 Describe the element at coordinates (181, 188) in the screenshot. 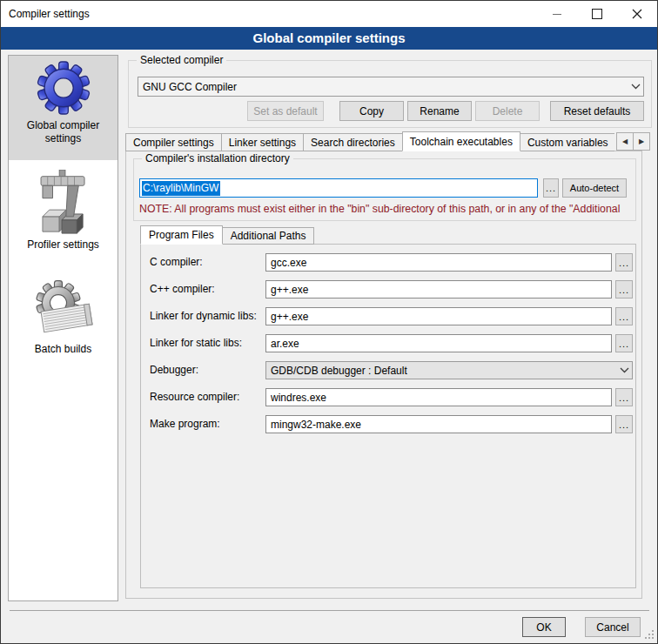

I see `installation-directory-value: C:\raylib\MinGW` at that location.